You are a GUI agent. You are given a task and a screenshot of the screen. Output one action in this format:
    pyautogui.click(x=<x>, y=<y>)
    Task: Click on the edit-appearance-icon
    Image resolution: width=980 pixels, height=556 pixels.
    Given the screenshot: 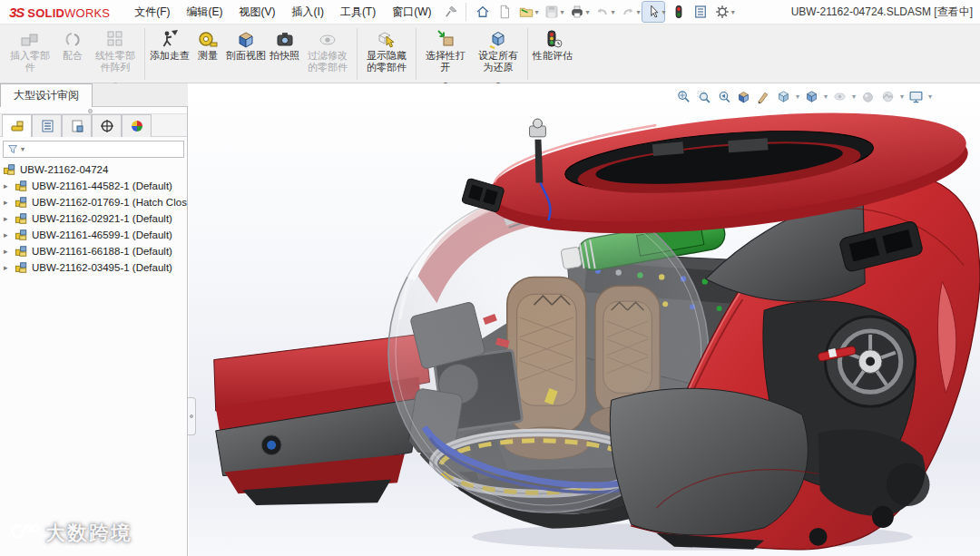 What is the action you would take?
    pyautogui.click(x=867, y=96)
    